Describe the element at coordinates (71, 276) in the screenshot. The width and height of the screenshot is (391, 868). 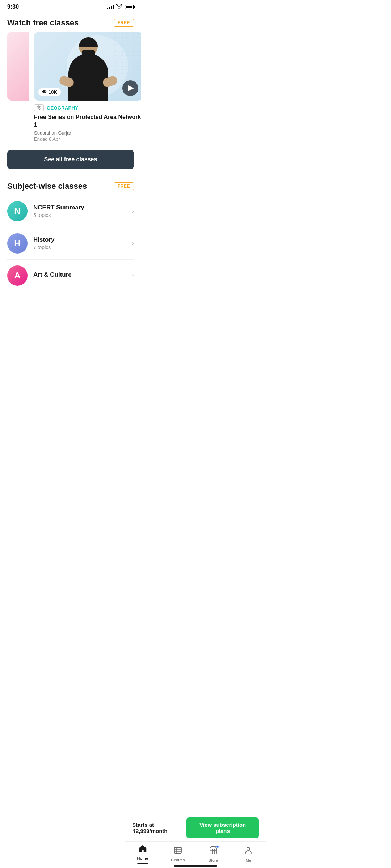
I see `subject-item-art: A Art & Culture ›` at that location.